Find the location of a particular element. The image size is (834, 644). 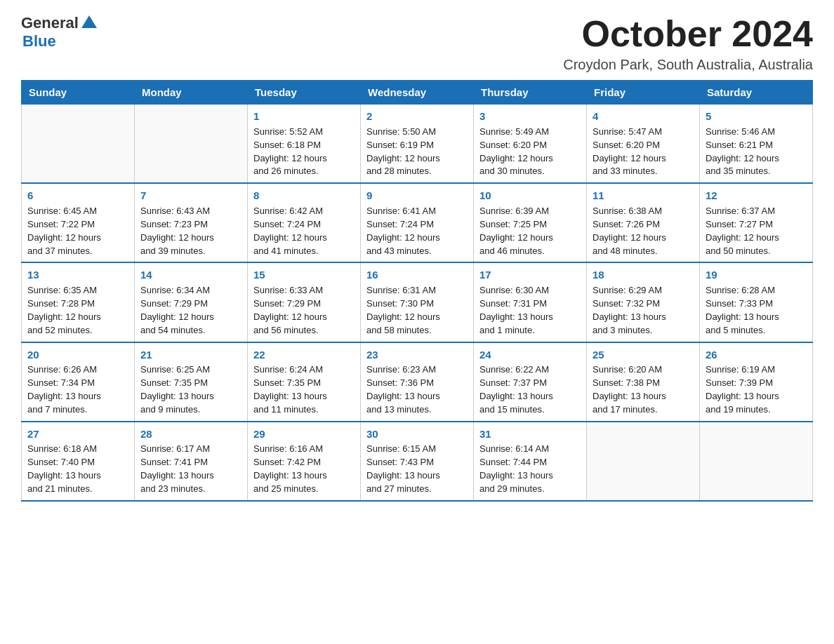

table-row: 2Sunrise: 5:50 AM Sunset: 6:19 PM Daylig… is located at coordinates (417, 145).